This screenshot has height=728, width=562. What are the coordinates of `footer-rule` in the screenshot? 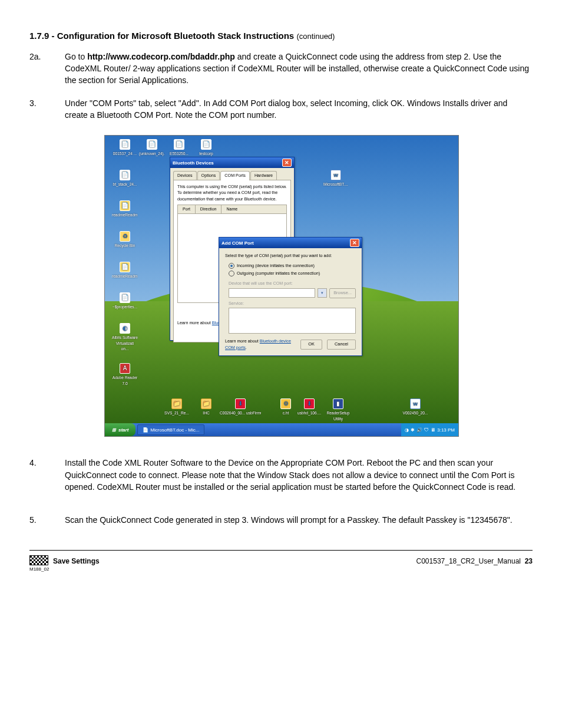 It's located at (281, 551).